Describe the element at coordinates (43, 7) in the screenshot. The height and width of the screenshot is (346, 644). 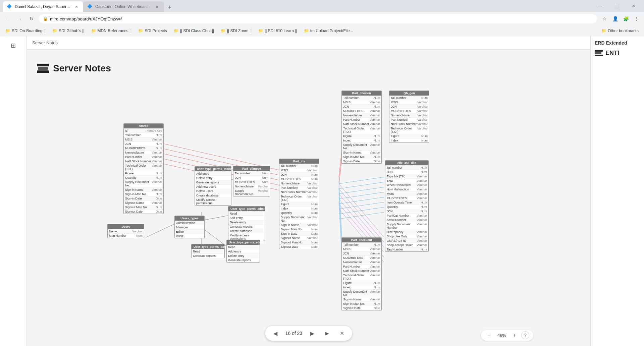
I see `tab-active: 🔷 Daniel Salazar, Dayan Sauerbro... ✕` at that location.